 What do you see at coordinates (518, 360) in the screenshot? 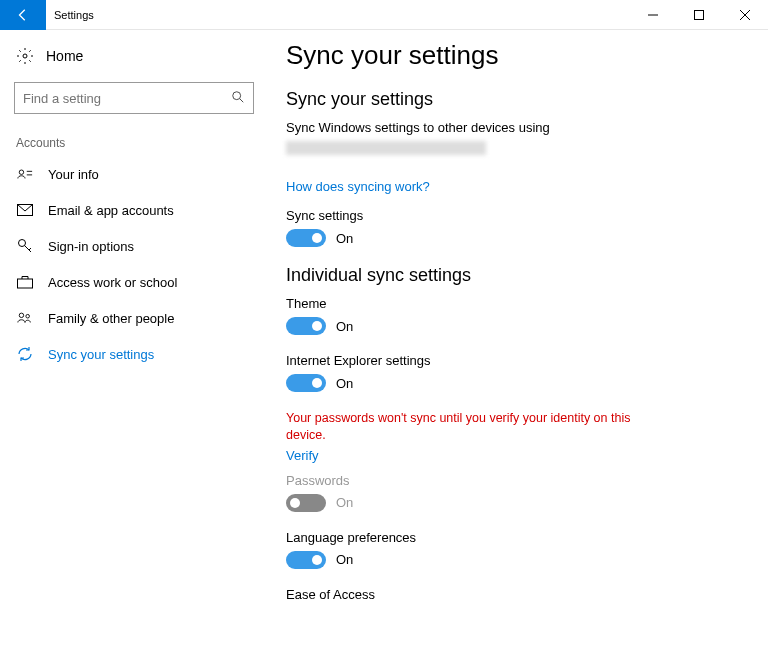
I see `ie-label: Internet Explorer settings` at bounding box center [518, 360].